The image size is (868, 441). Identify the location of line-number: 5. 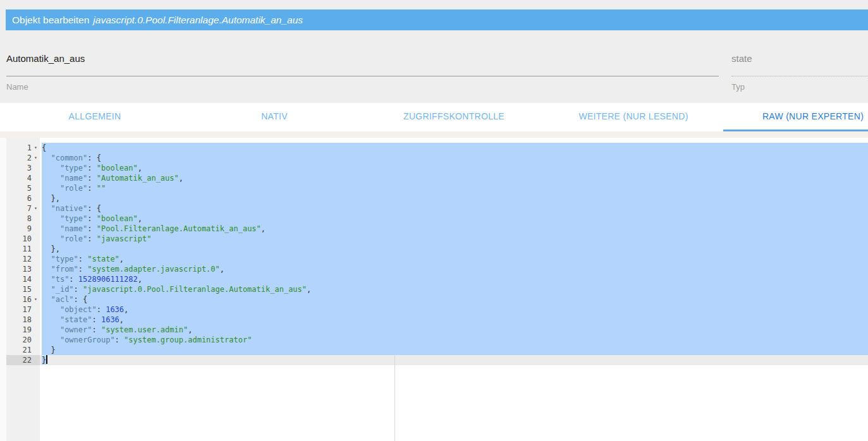
(19, 188).